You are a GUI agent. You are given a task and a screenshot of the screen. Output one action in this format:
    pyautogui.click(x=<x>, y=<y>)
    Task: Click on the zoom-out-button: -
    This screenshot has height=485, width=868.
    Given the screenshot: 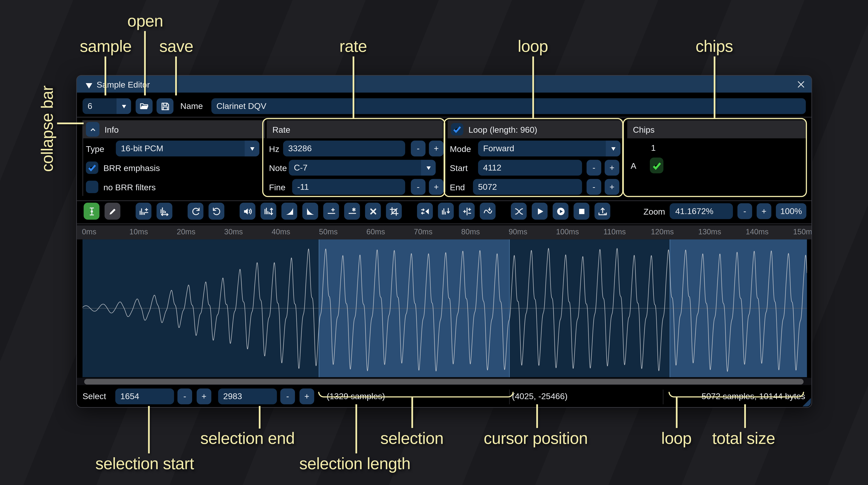 What is the action you would take?
    pyautogui.click(x=745, y=211)
    